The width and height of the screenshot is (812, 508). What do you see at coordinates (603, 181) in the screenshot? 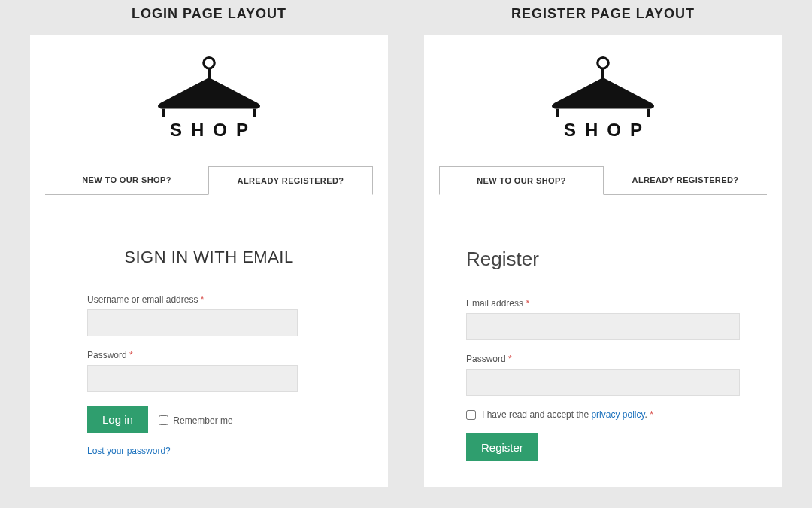
I see `register-tabs: NEW TO OUR SHOP? ALREADY REGISTERED?` at bounding box center [603, 181].